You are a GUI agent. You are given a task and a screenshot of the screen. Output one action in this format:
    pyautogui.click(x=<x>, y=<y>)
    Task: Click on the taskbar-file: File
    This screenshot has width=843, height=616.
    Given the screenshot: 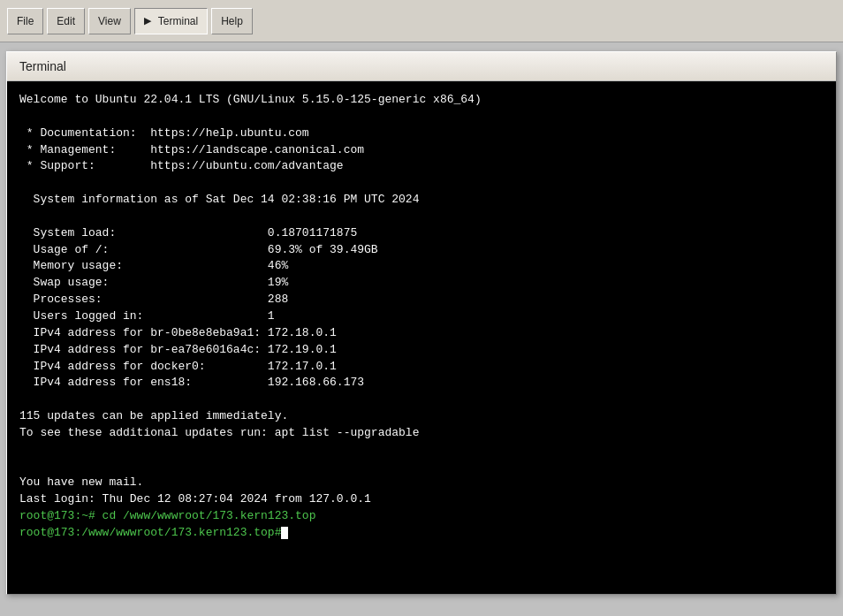 What is the action you would take?
    pyautogui.click(x=25, y=21)
    